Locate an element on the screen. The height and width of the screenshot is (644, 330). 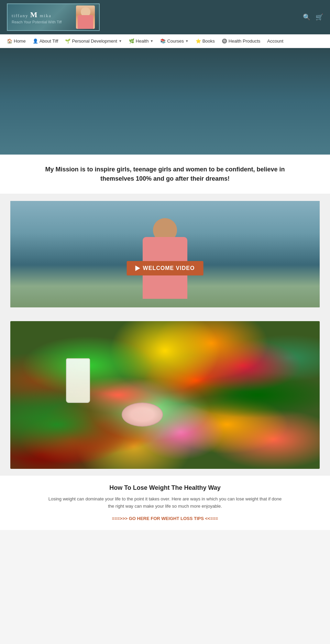
video-play-button: WELCOME VIDEO is located at coordinates (165, 268).